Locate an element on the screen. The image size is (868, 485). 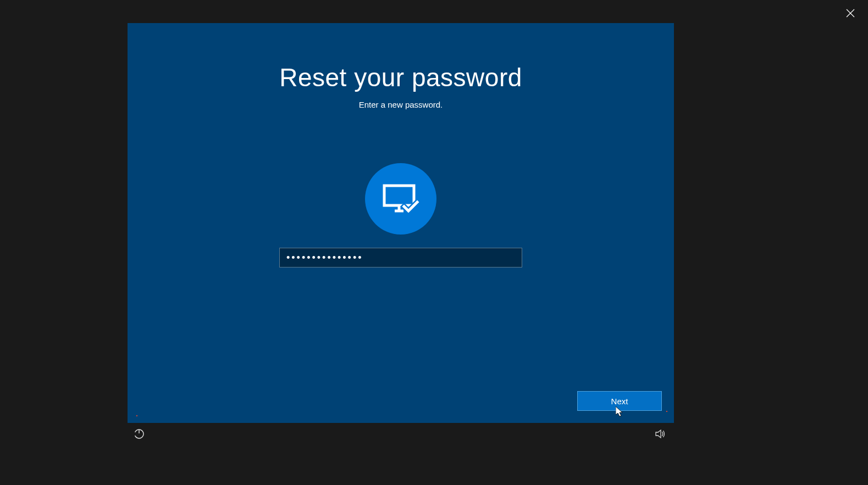
close-icon is located at coordinates (850, 13).